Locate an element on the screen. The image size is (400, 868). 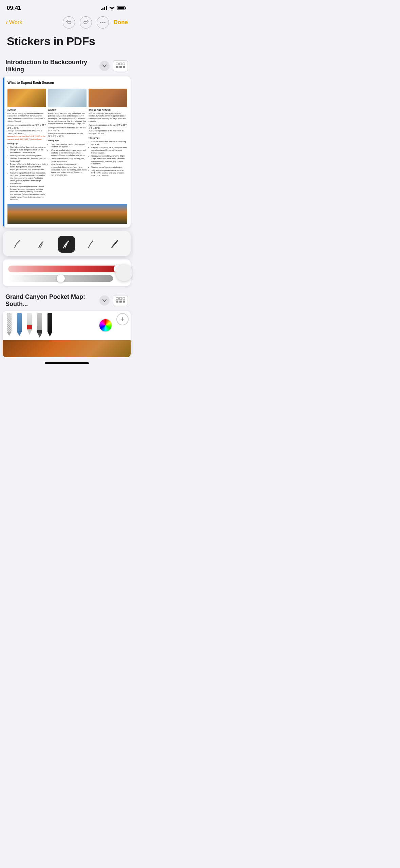
spring-label: SPRING AND AUTUMN is located at coordinates (108, 110).